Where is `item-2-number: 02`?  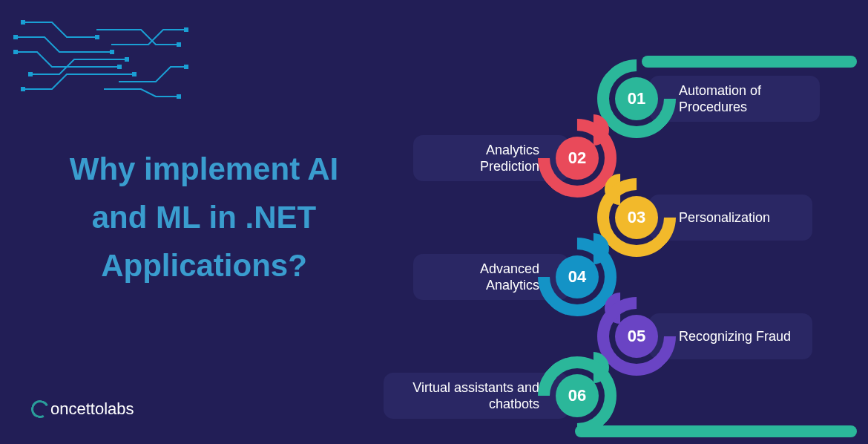 item-2-number: 02 is located at coordinates (577, 158).